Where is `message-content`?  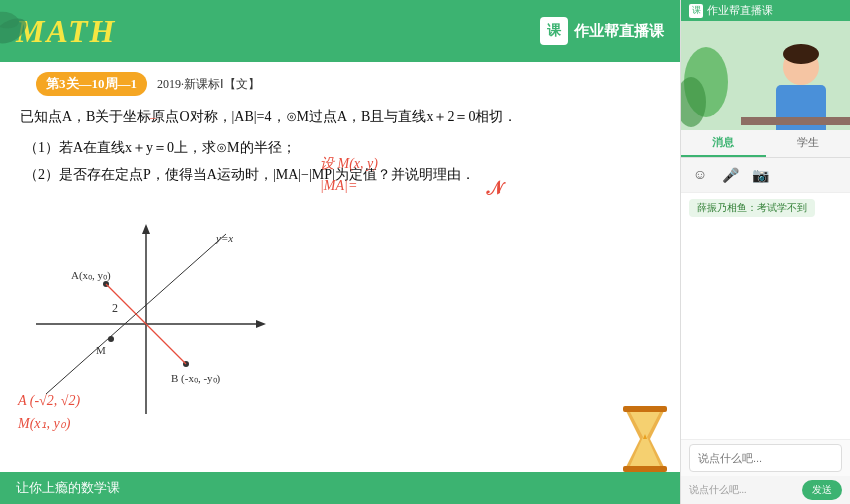
message-content is located at coordinates (766, 221).